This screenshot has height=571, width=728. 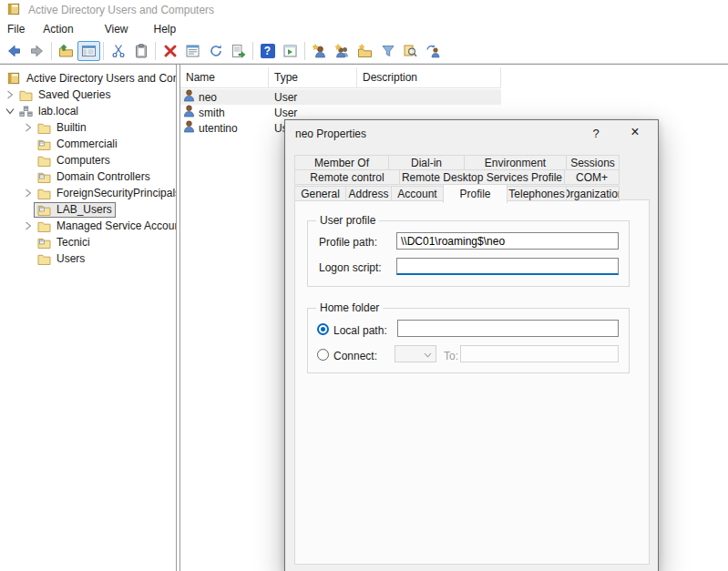 What do you see at coordinates (117, 193) in the screenshot?
I see `tree-item-label: ForeignSecurityPrincipals` at bounding box center [117, 193].